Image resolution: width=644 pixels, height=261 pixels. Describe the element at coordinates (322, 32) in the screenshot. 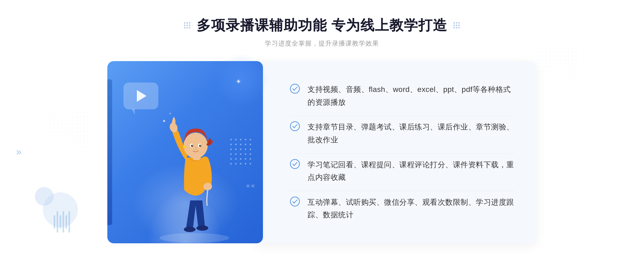

I see `header-section: 多项录播课辅助功能 专为线上教学打造 学习进度全掌握，提升录播课教学效果` at that location.